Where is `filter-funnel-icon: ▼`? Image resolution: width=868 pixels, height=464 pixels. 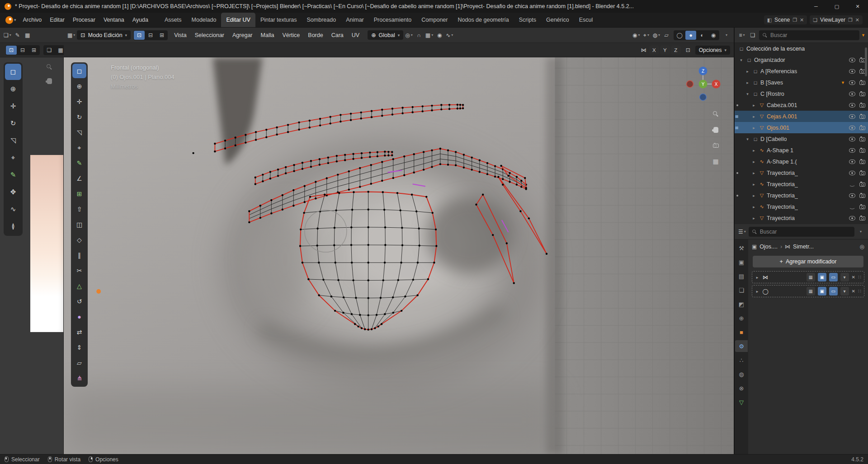 filter-funnel-icon: ▼ is located at coordinates (863, 35).